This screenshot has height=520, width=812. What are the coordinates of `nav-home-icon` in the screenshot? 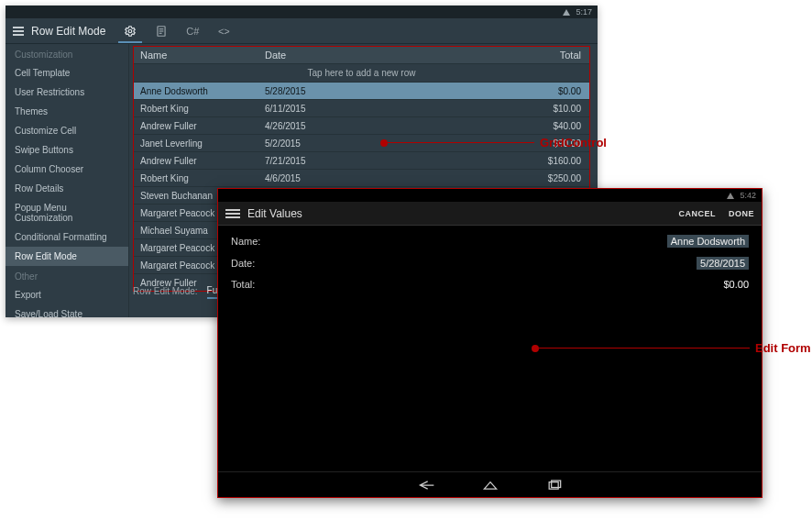 It's located at (490, 485).